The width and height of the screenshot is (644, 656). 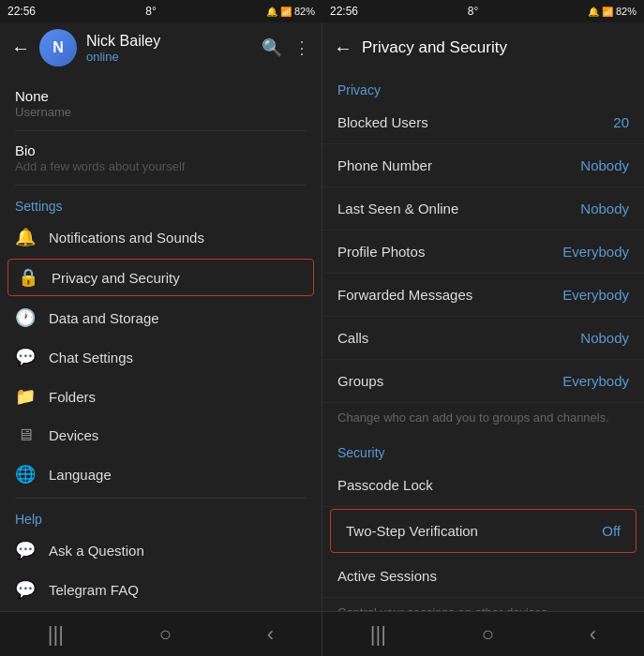 What do you see at coordinates (161, 277) in the screenshot?
I see `sidebar-item-privacy: 🔒 Privacy and Security` at bounding box center [161, 277].